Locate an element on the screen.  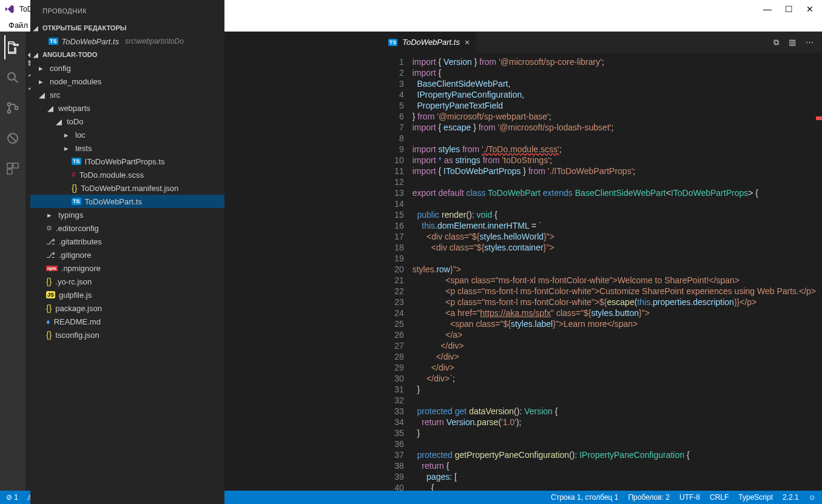
status-language: TypeScript is located at coordinates (756, 497).